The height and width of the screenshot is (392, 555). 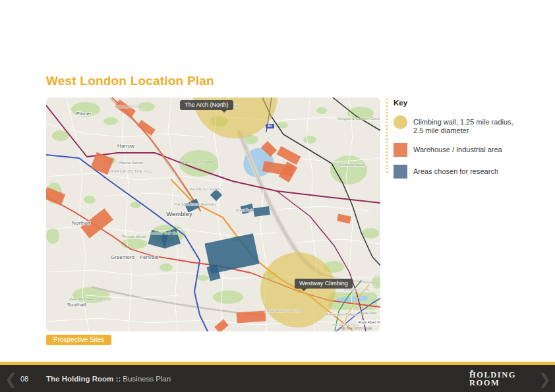 I want to click on legend-title: Key, so click(x=471, y=103).